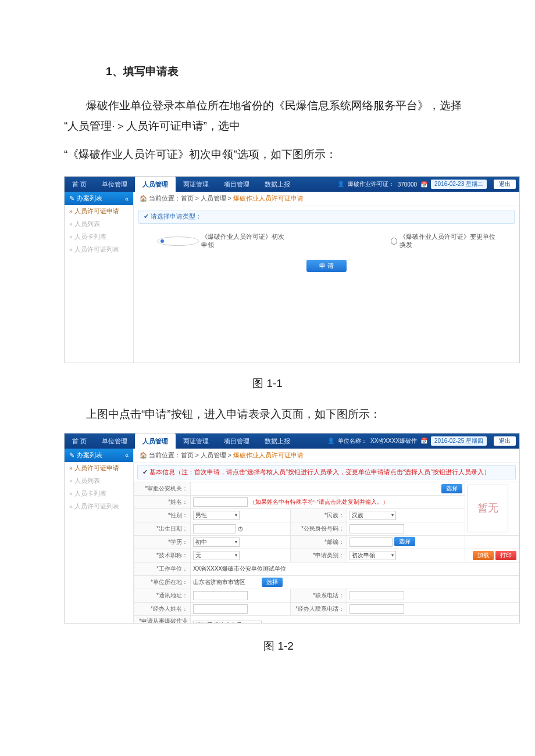 The image size is (535, 756). What do you see at coordinates (373, 515) in the screenshot?
I see `nation-select: 汉族` at bounding box center [373, 515].